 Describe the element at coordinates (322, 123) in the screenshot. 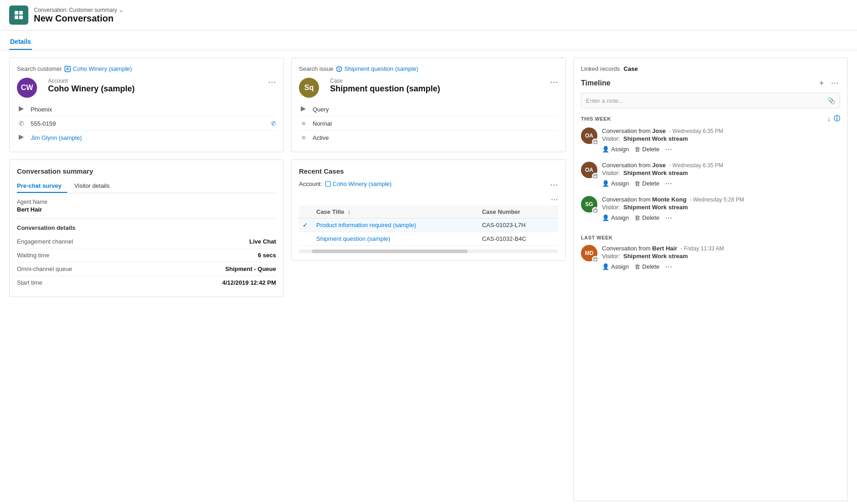

I see `case-priority: Normal` at that location.